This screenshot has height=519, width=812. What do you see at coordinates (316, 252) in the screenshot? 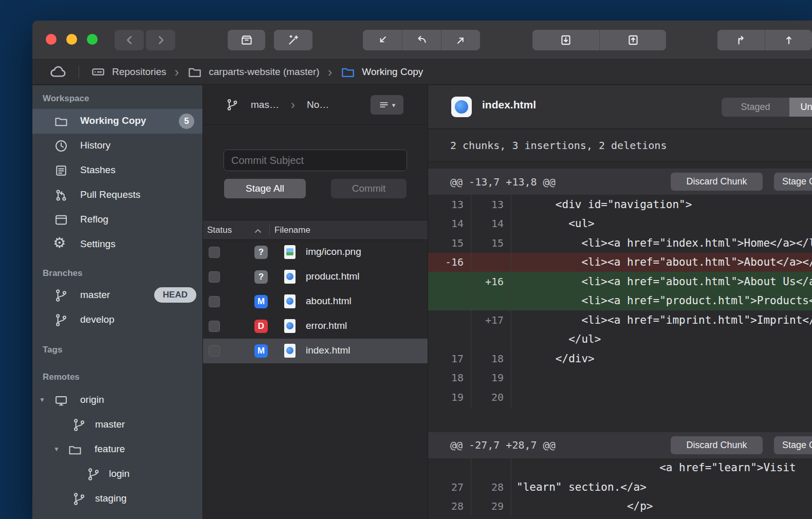
I see `file-row: ? img/icon.png` at bounding box center [316, 252].